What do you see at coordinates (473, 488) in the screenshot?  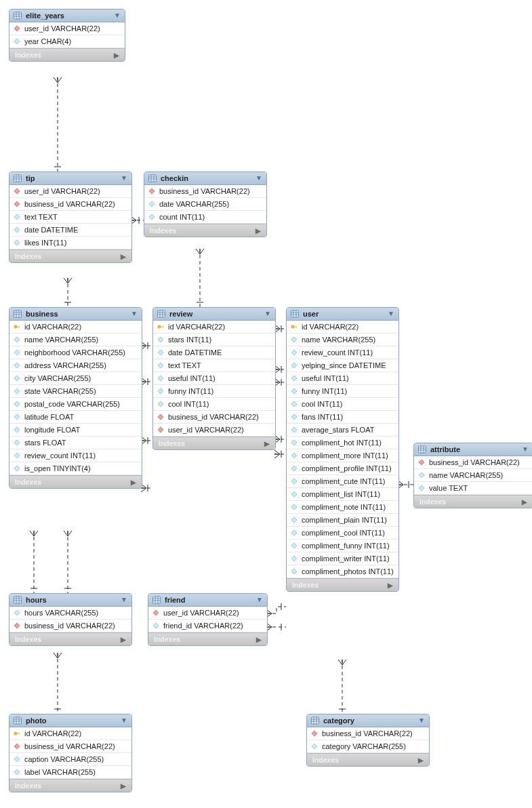 I see `column-row: value TEXT` at bounding box center [473, 488].